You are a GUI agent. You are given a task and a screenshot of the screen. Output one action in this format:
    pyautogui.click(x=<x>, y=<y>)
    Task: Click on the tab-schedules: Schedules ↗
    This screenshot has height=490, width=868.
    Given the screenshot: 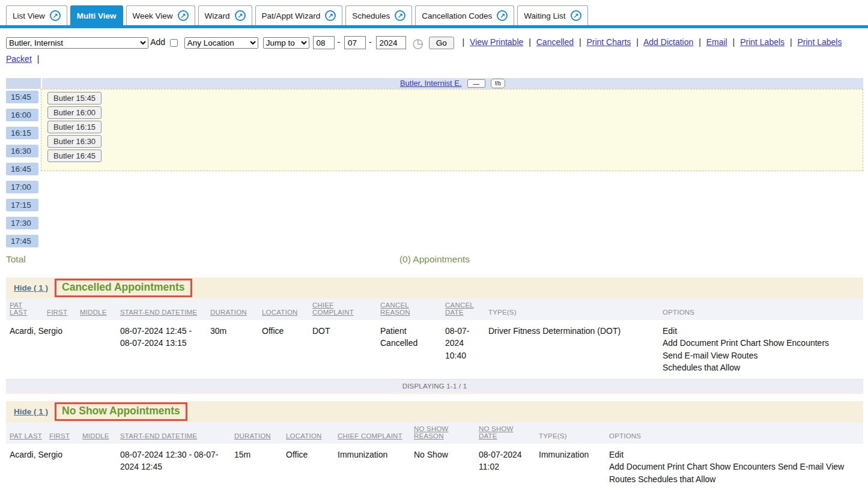 What is the action you would take?
    pyautogui.click(x=378, y=16)
    